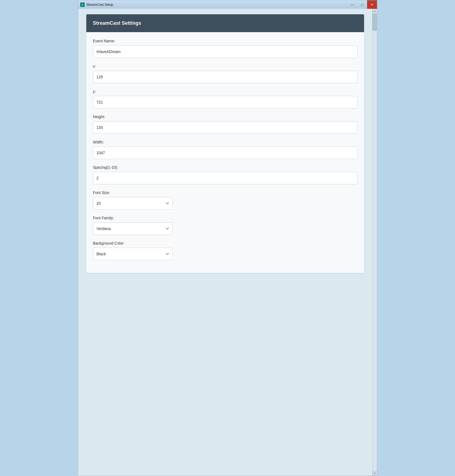 The image size is (455, 476). I want to click on height-label: Height:, so click(225, 117).